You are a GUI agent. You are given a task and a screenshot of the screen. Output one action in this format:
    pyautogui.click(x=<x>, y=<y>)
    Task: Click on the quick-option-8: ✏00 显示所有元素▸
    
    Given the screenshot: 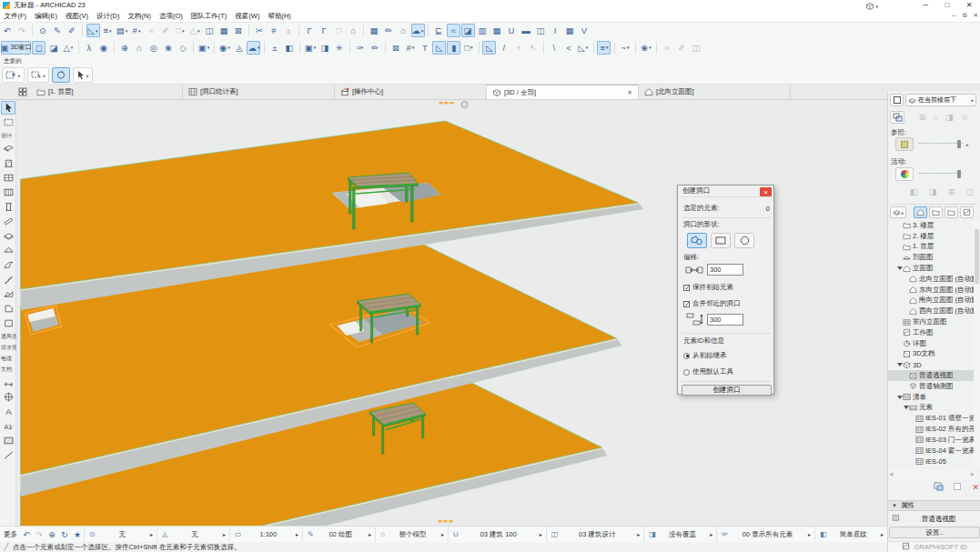 What is the action you would take?
    pyautogui.click(x=765, y=535)
    